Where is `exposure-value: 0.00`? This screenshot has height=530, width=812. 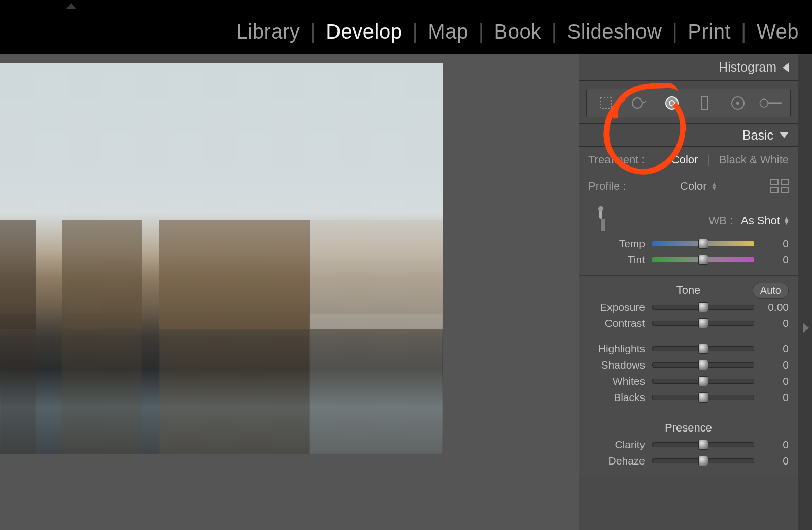
exposure-value: 0.00 is located at coordinates (775, 307).